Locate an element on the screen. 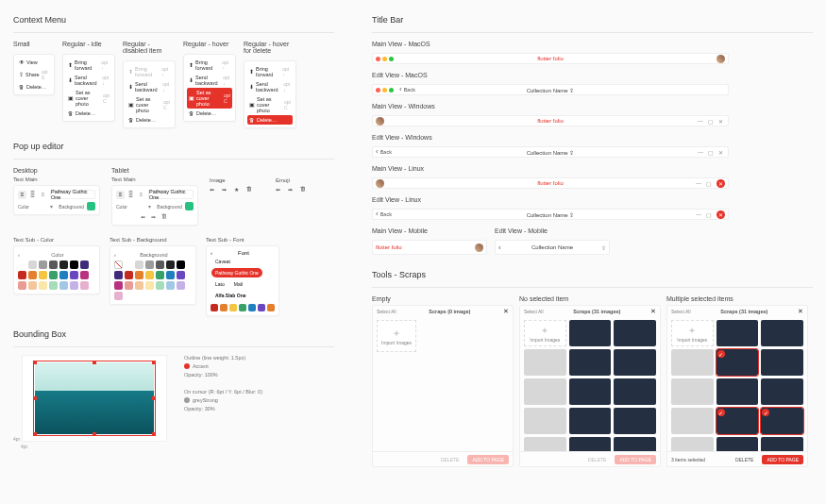 The image size is (826, 504). ctx-delete-hover: 🗑Delete… is located at coordinates (270, 120).